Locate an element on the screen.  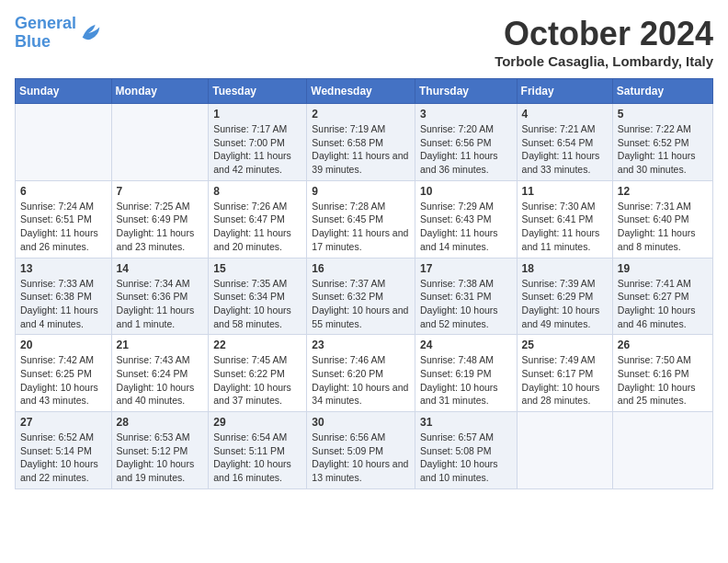
calendar-cell: 20Sunrise: 7:42 AMSunset: 6:25 PMDayligh… is located at coordinates (64, 373).